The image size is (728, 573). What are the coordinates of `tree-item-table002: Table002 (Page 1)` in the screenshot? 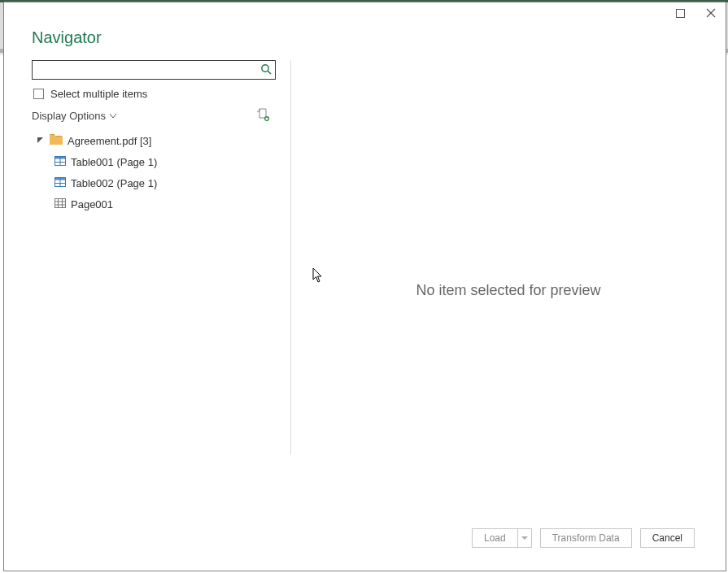 It's located at (155, 183).